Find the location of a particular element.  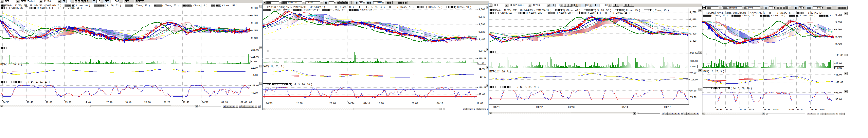

svg-text: 200.00 is located at coordinates (483, 59).